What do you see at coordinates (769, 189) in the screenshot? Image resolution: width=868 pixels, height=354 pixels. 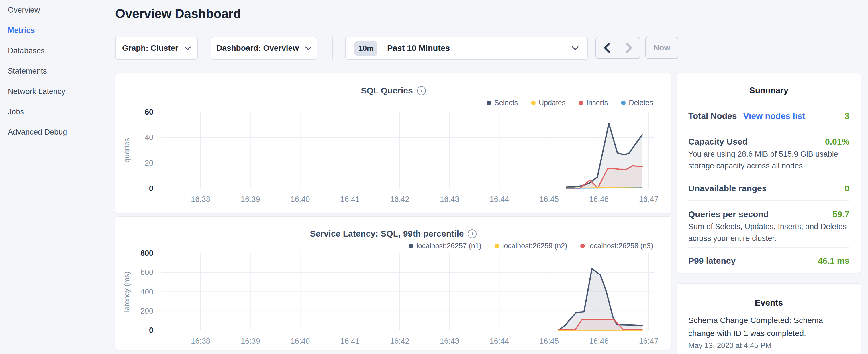 I see `summary-row-unavailable-ranges: Unavailable ranges 0` at bounding box center [769, 189].